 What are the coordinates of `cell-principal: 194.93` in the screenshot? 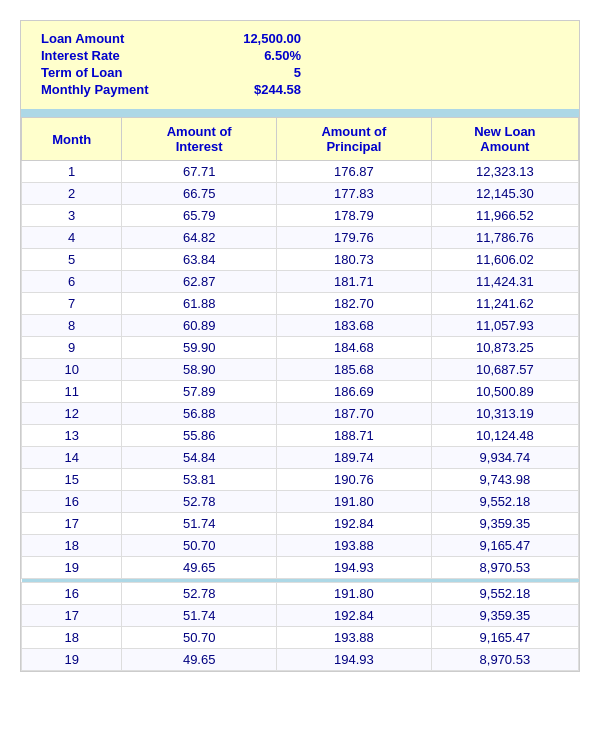 It's located at (354, 660).